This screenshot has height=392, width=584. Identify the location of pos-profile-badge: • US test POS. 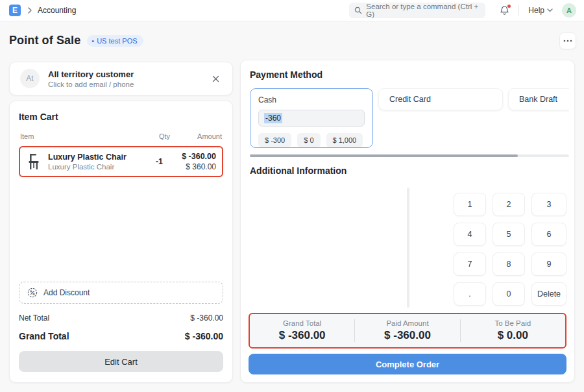
(115, 41).